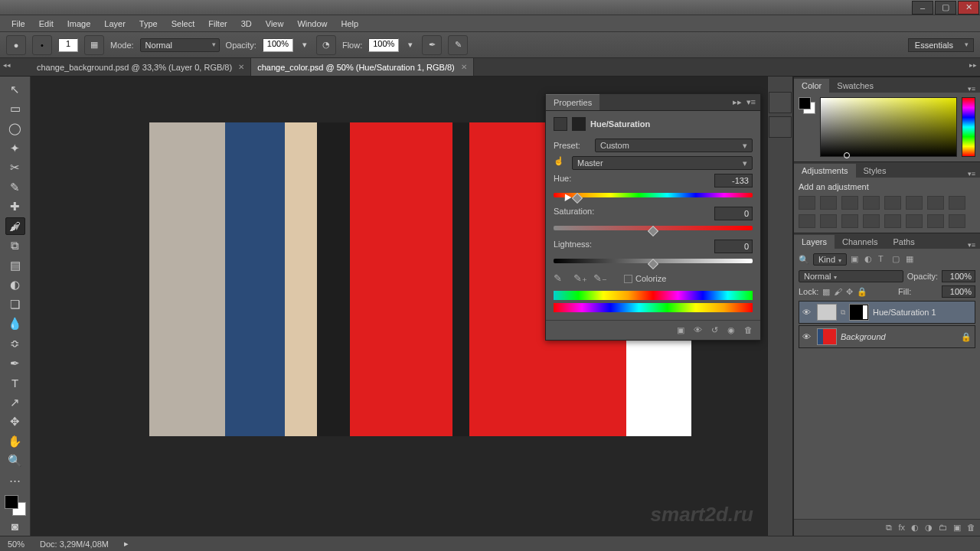  I want to click on threshold-icon, so click(914, 221).